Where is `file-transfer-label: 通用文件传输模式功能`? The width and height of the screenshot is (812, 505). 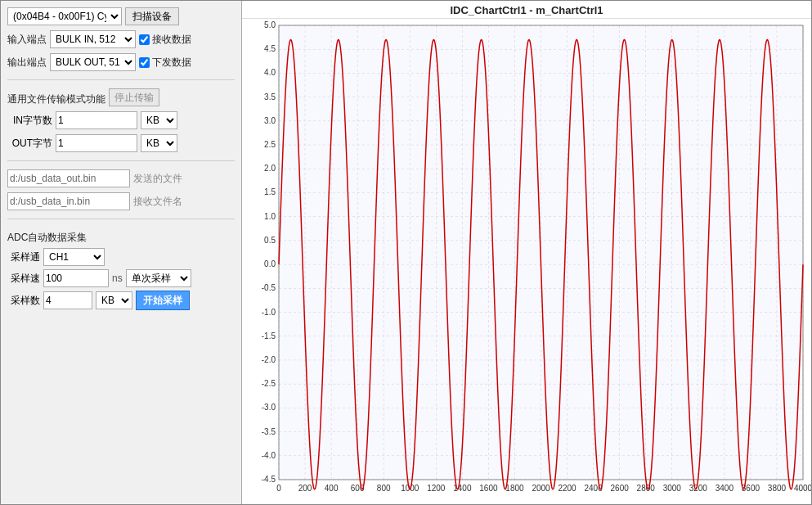
file-transfer-label: 通用文件传输模式功能 is located at coordinates (56, 100).